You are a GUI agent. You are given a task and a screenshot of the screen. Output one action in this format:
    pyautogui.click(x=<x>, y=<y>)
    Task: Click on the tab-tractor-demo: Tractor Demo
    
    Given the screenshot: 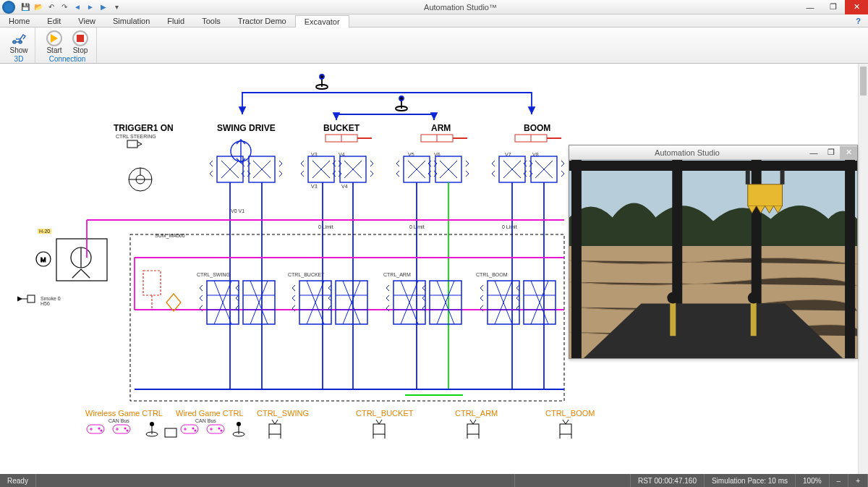 What is the action you would take?
    pyautogui.click(x=262, y=20)
    